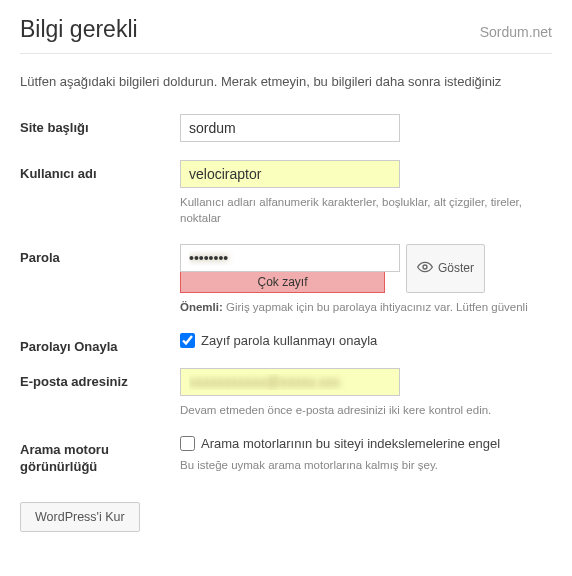 The width and height of the screenshot is (572, 576). Describe the element at coordinates (366, 307) in the screenshot. I see `password-hint: Önemli: Giriş yapmak için bu parolaya ih…` at that location.